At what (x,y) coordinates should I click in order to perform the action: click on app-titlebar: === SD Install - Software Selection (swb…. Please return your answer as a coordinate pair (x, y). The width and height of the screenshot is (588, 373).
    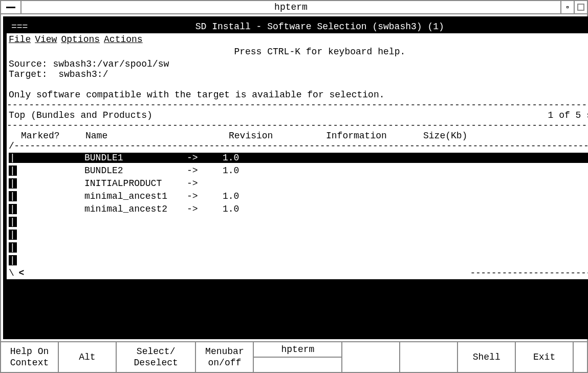
    Looking at the image, I should click on (297, 27).